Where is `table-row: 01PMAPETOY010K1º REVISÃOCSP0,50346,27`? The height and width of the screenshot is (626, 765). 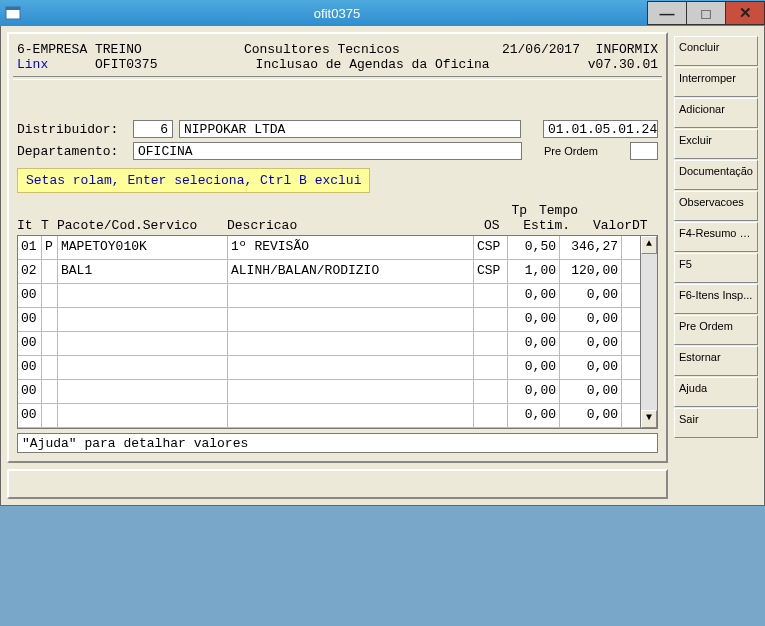
table-row: 01PMAPETOY010K1º REVISÃOCSP0,50346,27 is located at coordinates (329, 248).